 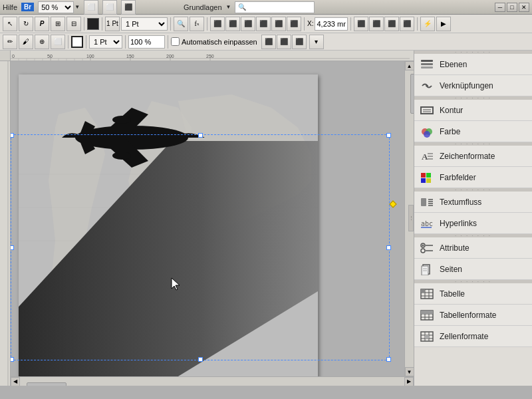 What do you see at coordinates (473, 110) in the screenshot?
I see `panel-item-kontur: Kontur` at bounding box center [473, 110].